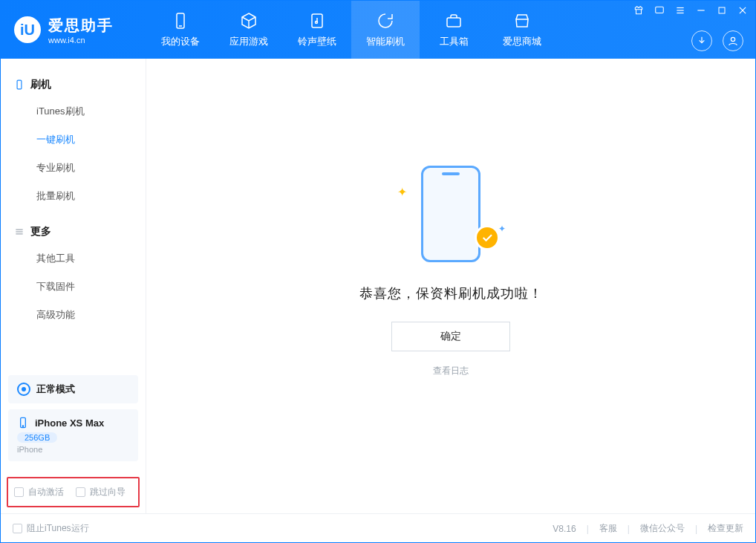 The width and height of the screenshot is (756, 543). I want to click on sidebar-item-batch-flash: 批量刷机, so click(73, 196).